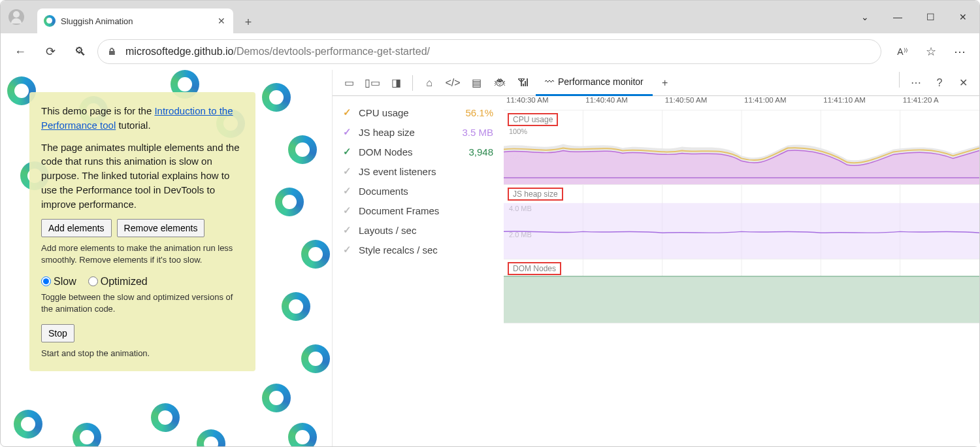 This screenshot has height=447, width=980. What do you see at coordinates (476, 83) in the screenshot?
I see `console-tab-icon: ▤` at bounding box center [476, 83].